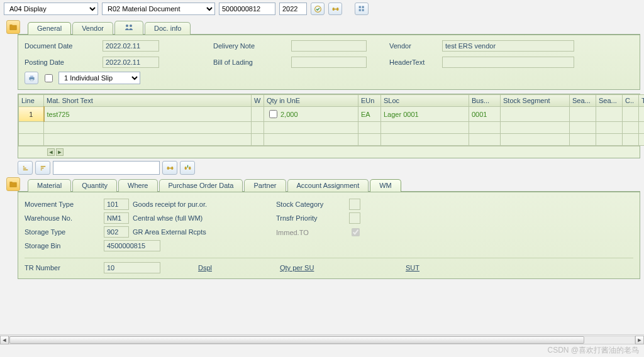 Image resolution: width=644 pixels, height=357 pixels. Describe the element at coordinates (51, 152) in the screenshot. I see `scroll-left-button: ◄` at that location.